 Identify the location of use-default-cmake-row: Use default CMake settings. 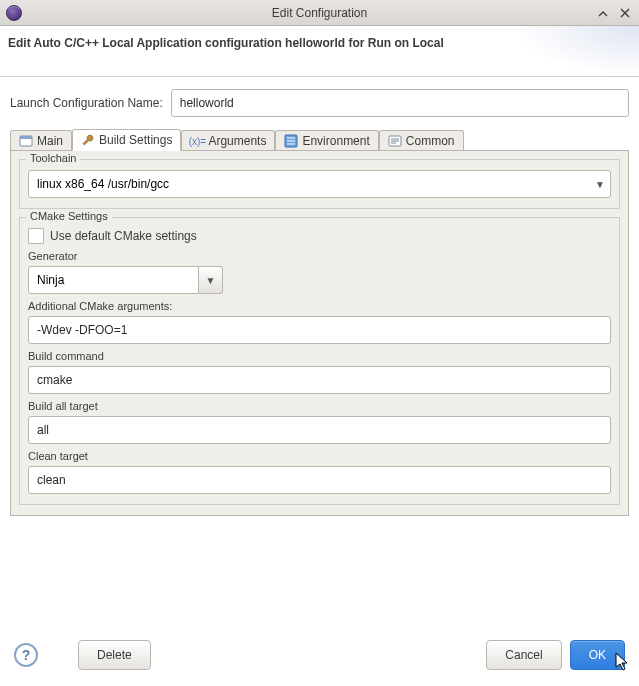
(320, 236).